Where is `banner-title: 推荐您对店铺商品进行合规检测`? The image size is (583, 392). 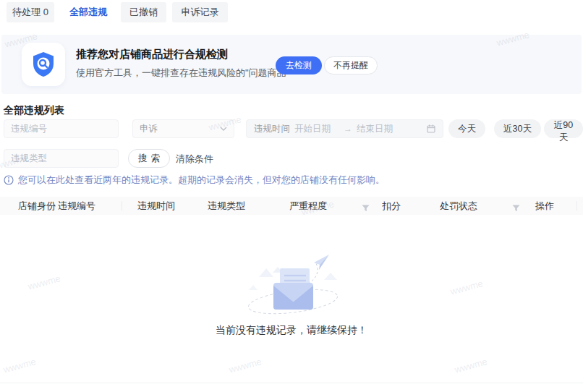
banner-title: 推荐您对店铺商品进行合规检测 is located at coordinates (152, 55).